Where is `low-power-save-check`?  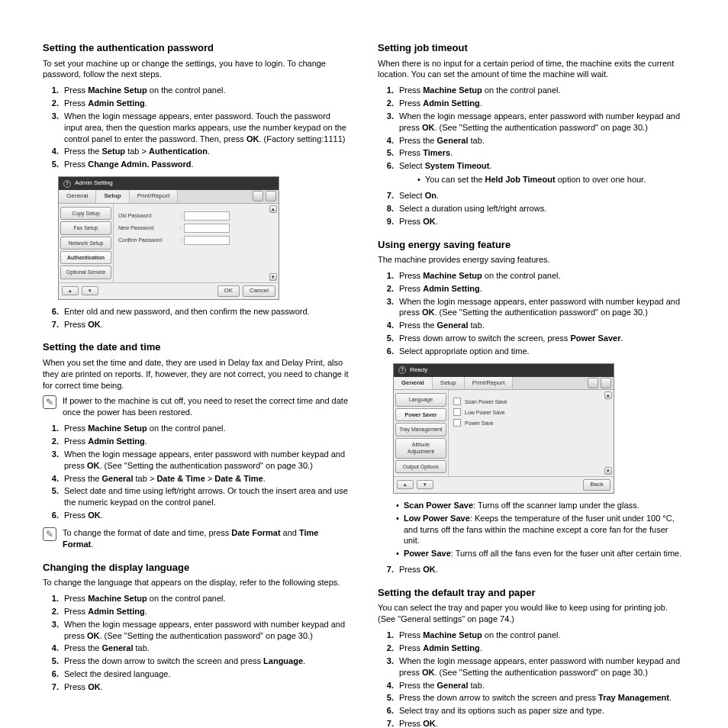
low-power-save-check is located at coordinates (457, 412).